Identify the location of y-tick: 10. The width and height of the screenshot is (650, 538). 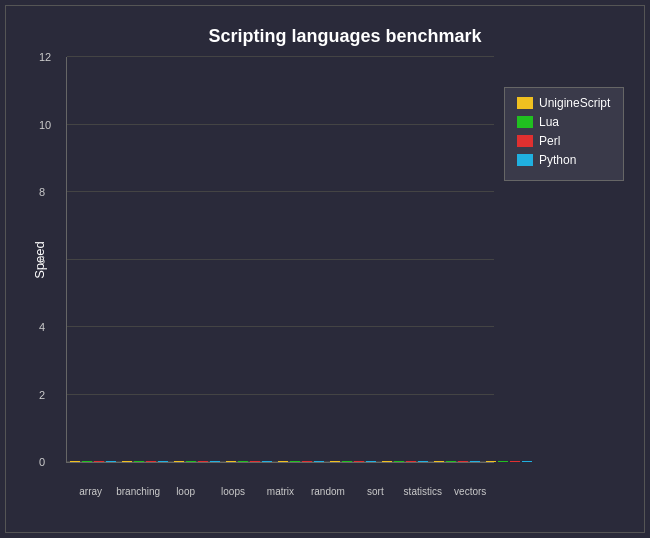
(45, 125).